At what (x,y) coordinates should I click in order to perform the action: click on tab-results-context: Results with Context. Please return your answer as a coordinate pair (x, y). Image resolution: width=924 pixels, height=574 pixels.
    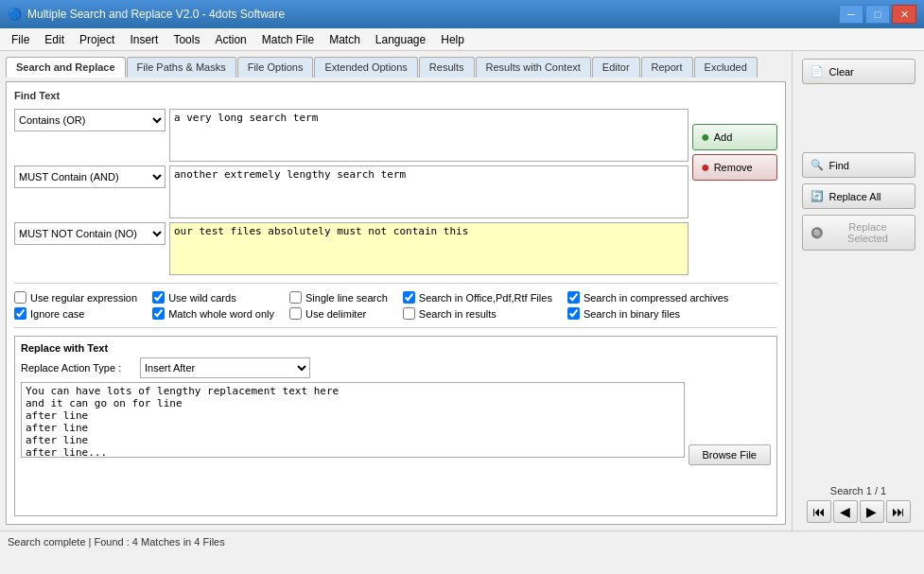
    Looking at the image, I should click on (533, 67).